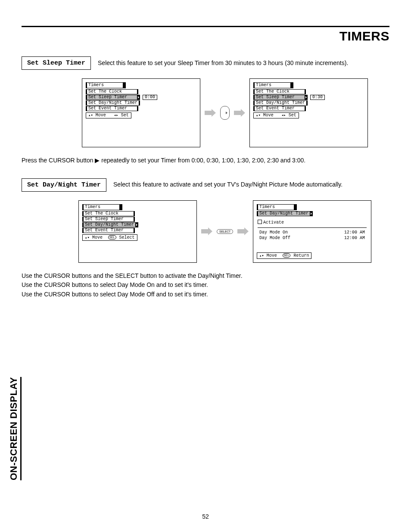 Image resolution: width=411 pixels, height=532 pixels. I want to click on cursor-pad-icon, so click(225, 113).